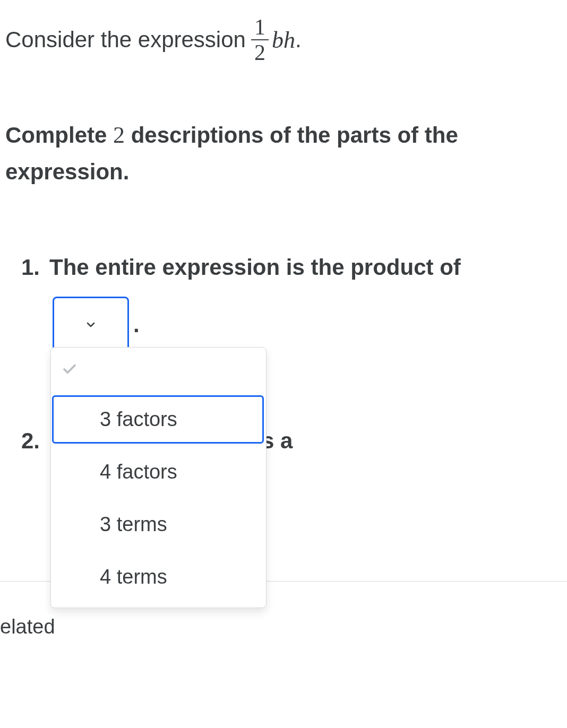 The height and width of the screenshot is (728, 567). I want to click on item-1-text: The entire expression is the product of, so click(255, 267).